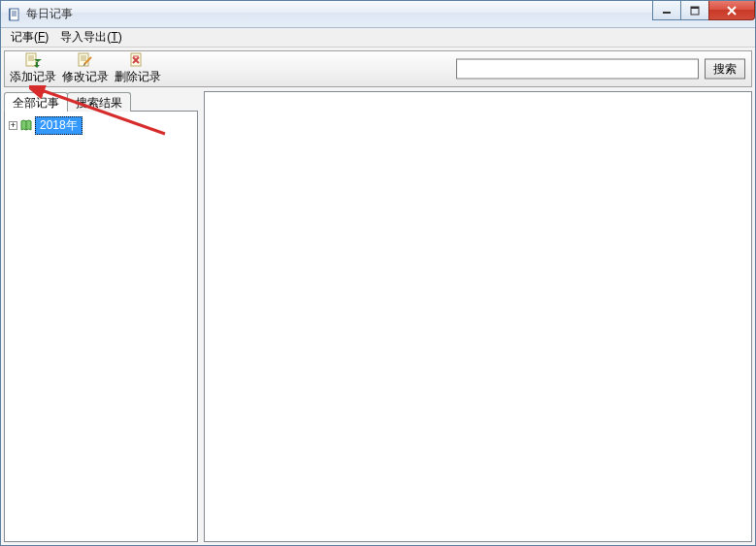 The height and width of the screenshot is (546, 756). Describe the element at coordinates (33, 60) in the screenshot. I see `document-add-icon` at that location.